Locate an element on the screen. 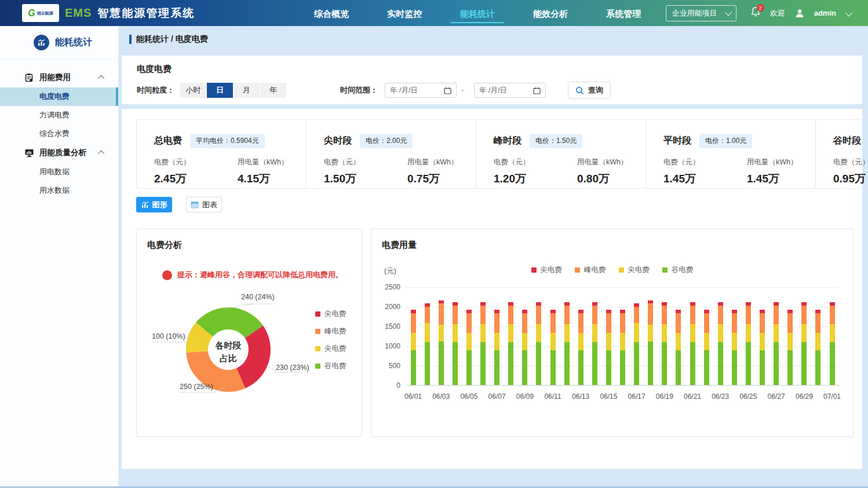 The width and height of the screenshot is (868, 488). table-view-button: 图表 is located at coordinates (204, 205).